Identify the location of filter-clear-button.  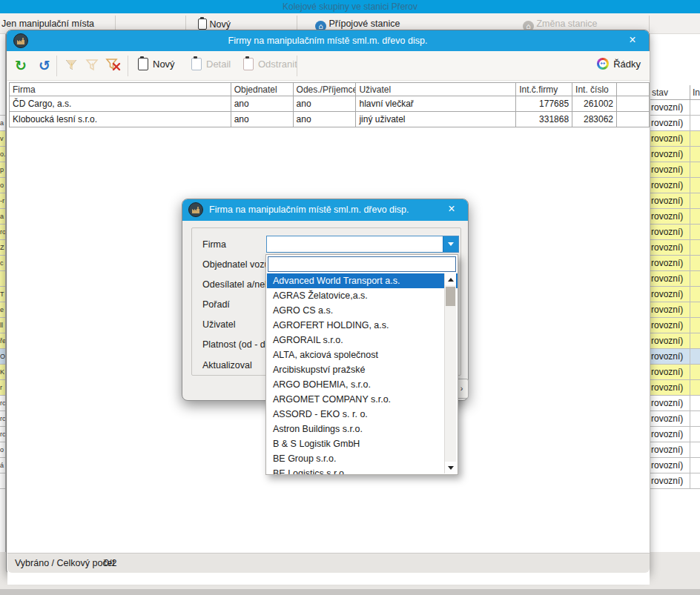
(114, 66).